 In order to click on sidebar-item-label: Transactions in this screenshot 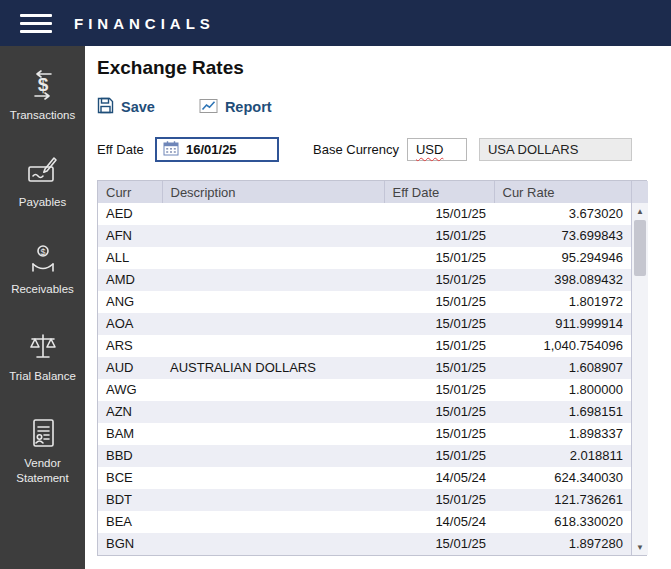, I will do `click(42, 116)`.